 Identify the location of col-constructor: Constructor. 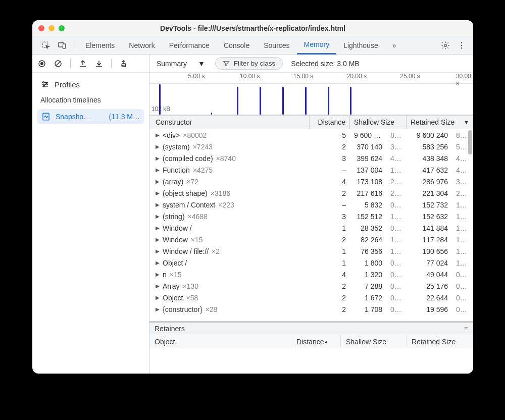
(229, 122).